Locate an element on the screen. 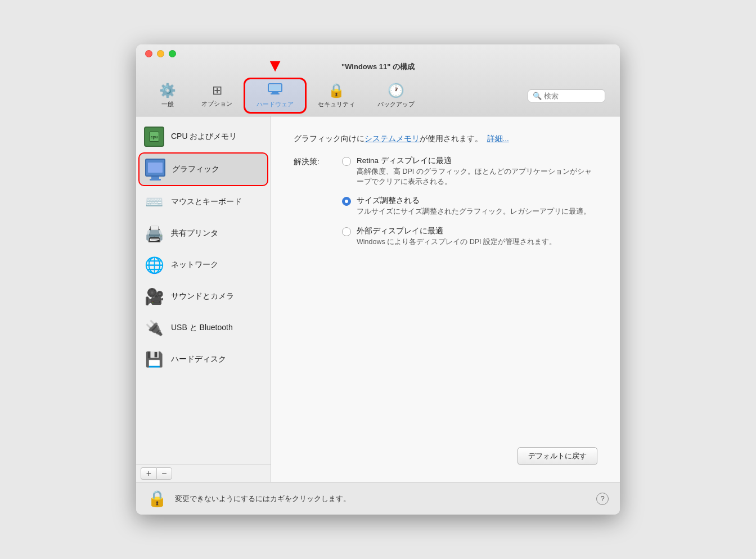 This screenshot has height=559, width=756. tab-general: ⚙️ 一般 is located at coordinates (168, 96).